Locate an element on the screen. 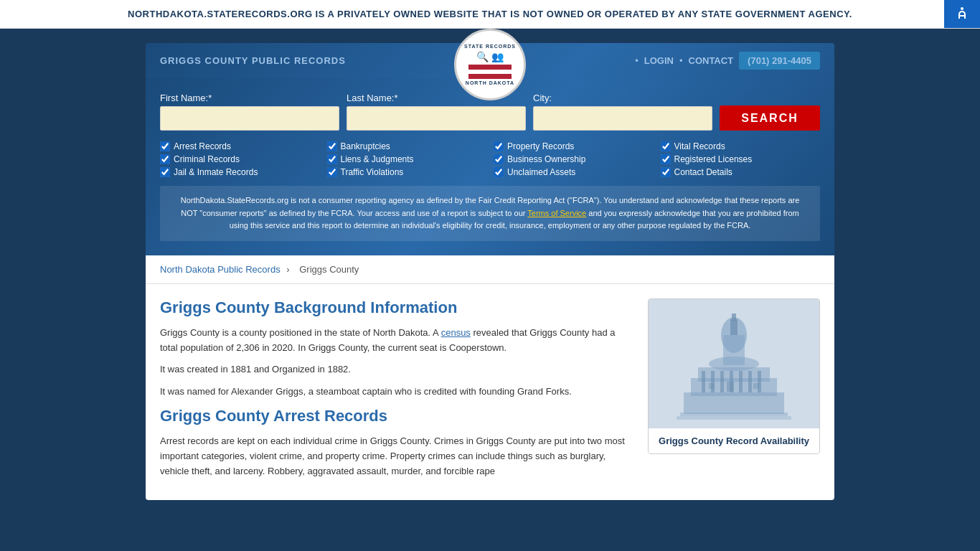 The height and width of the screenshot is (551, 980). accessibility-button is located at coordinates (962, 14).